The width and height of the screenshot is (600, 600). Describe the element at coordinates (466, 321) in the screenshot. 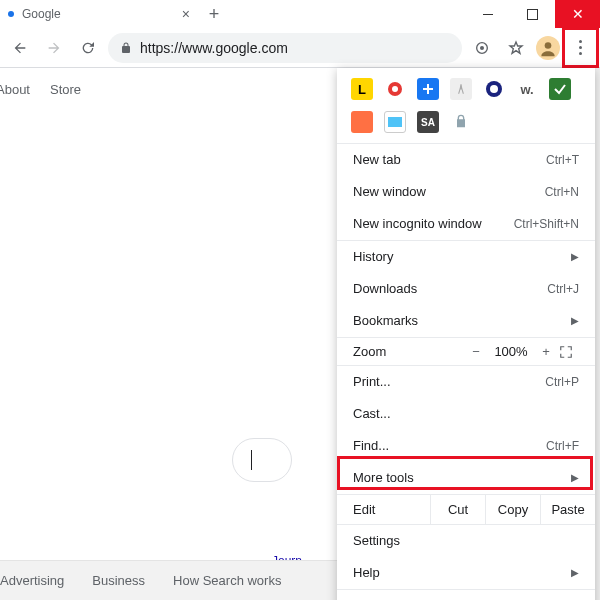

I see `menu-item-bookmarks: Bookmarks▶` at that location.